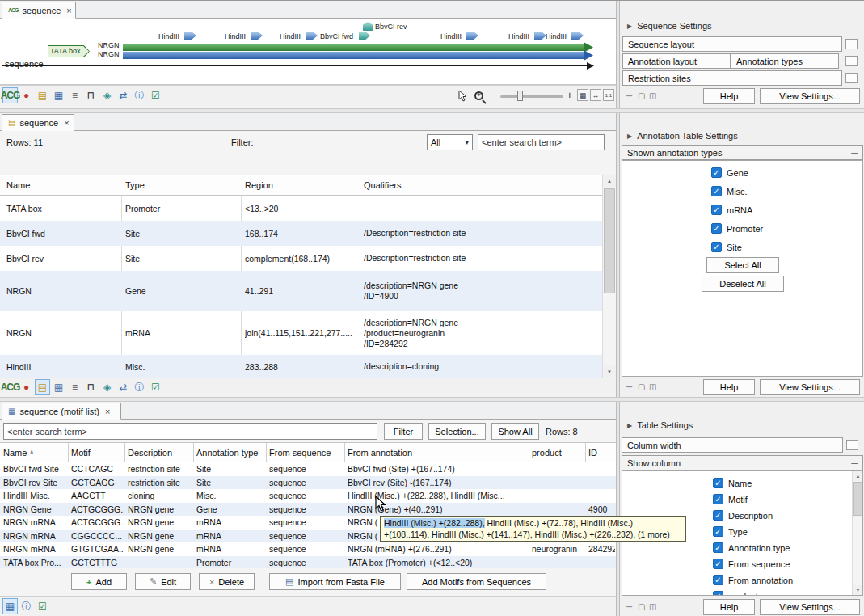 This screenshot has width=864, height=616. I want to click on group-column-width: Column width, so click(732, 445).